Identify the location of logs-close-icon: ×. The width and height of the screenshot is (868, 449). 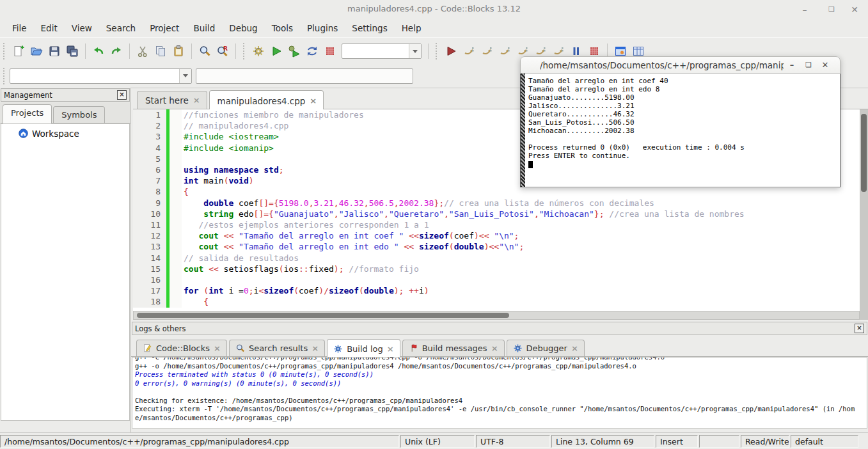
(860, 329).